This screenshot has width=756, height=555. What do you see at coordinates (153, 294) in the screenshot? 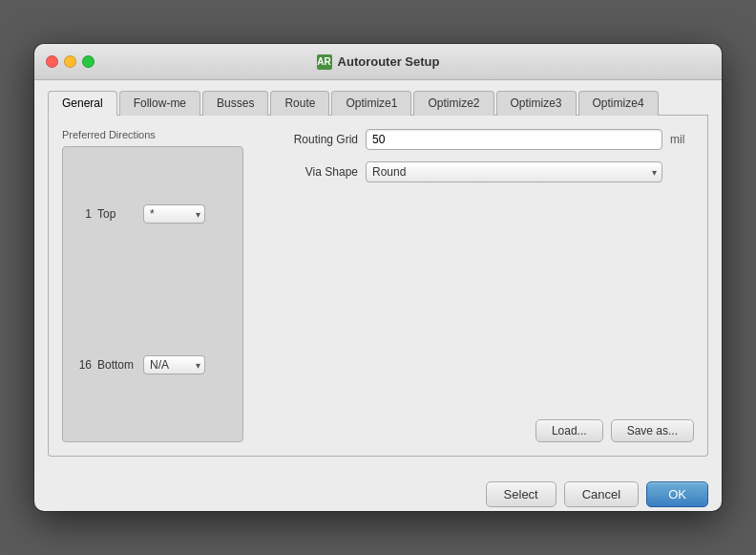
I see `directions-box: 1 Top * H V N/A` at bounding box center [153, 294].